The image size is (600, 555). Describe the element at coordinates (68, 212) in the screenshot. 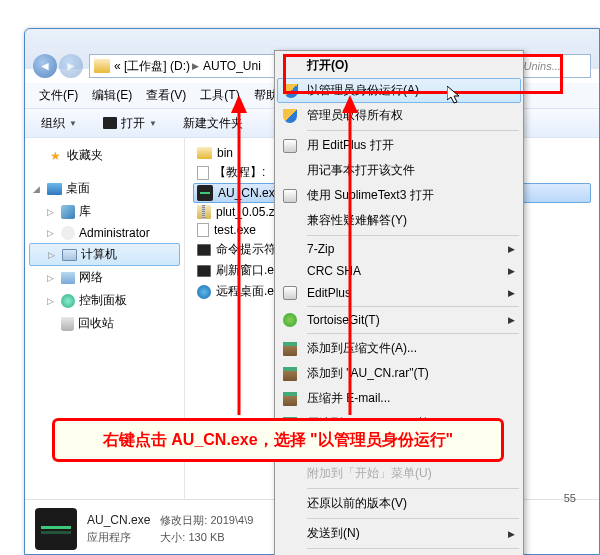

I see `library-icon` at that location.